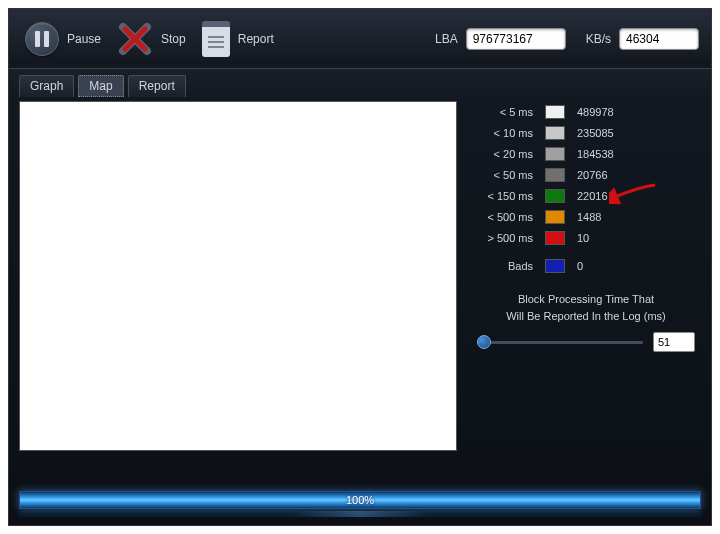  I want to click on legend-row-5ms: < 5 ms 489978, so click(586, 112).